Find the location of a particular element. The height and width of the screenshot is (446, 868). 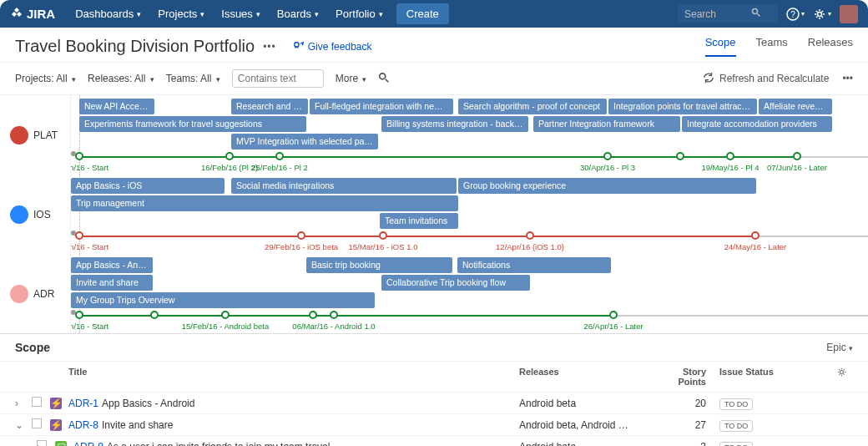

gear-icon is located at coordinates (845, 377).